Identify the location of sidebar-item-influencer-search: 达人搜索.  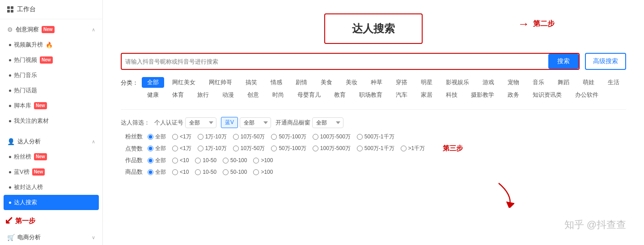
(51, 202).